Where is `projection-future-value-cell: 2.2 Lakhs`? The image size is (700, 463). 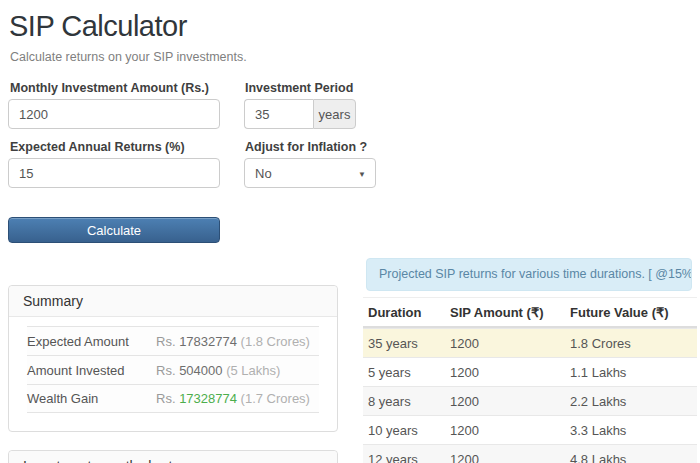
projection-future-value-cell: 2.2 Lakhs is located at coordinates (634, 402).